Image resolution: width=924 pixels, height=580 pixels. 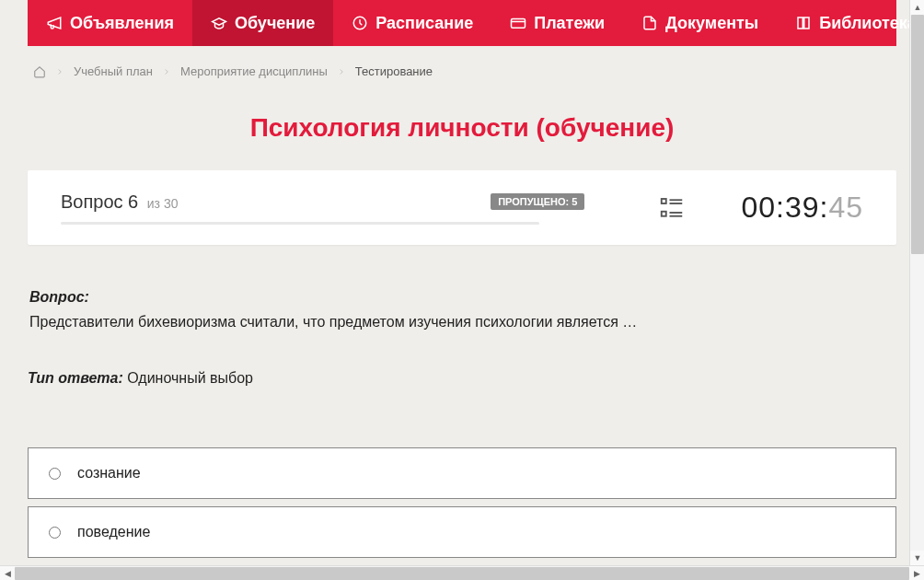 I want to click on file-icon, so click(x=650, y=23).